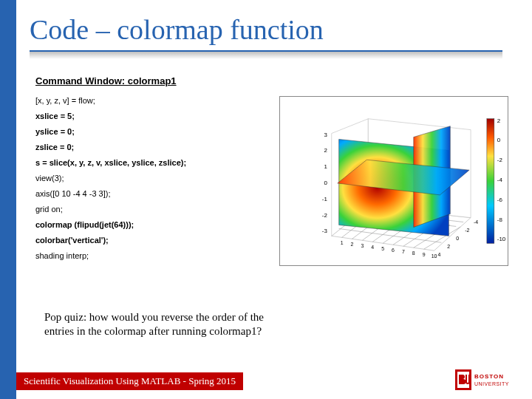  I want to click on code-line: colorbar('vertical');, so click(111, 241).